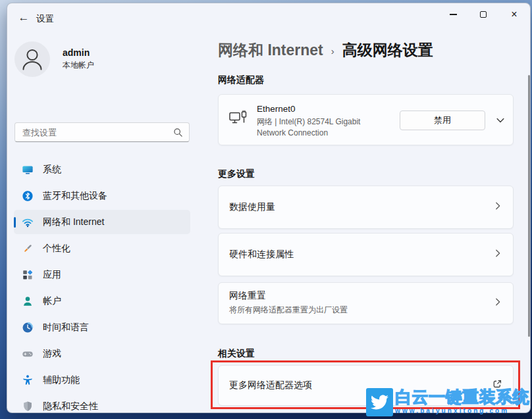 This screenshot has width=532, height=419. What do you see at coordinates (379, 403) in the screenshot?
I see `twitter-bird-icon` at bounding box center [379, 403].